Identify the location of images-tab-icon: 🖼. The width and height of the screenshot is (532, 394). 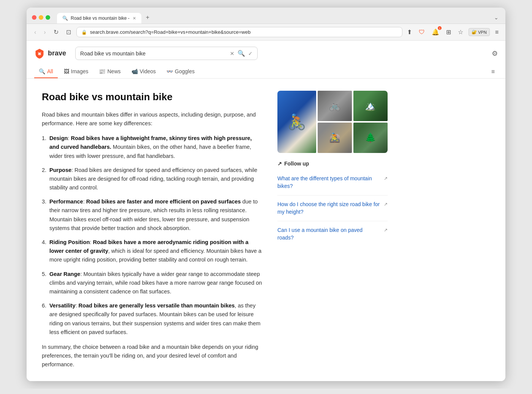
(66, 71).